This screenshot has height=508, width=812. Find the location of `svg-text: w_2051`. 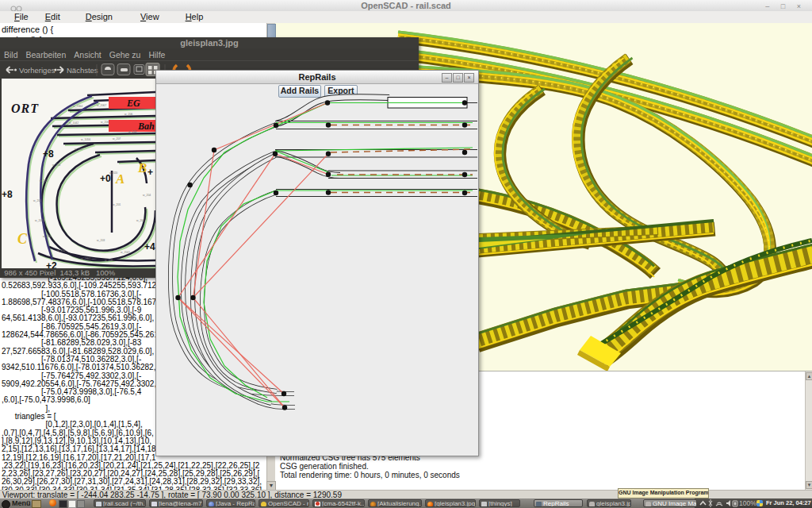

svg-text: w_2051 is located at coordinates (86, 259).